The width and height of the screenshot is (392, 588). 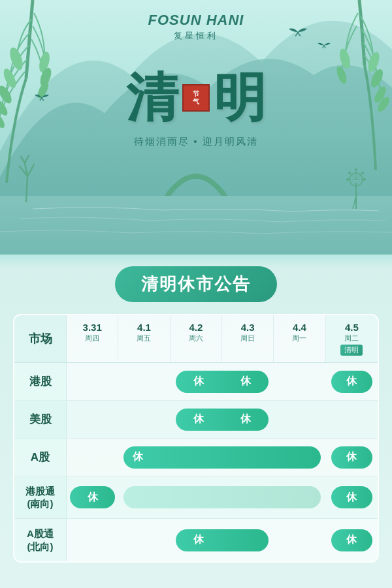 What do you see at coordinates (351, 540) in the screenshot?
I see `north-bar-2: 休` at bounding box center [351, 540].